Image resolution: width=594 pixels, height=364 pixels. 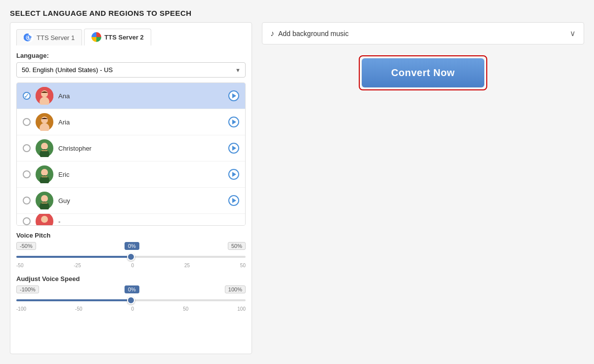 I want to click on tab-tts-server2: TTS Server 2, so click(x=118, y=38).